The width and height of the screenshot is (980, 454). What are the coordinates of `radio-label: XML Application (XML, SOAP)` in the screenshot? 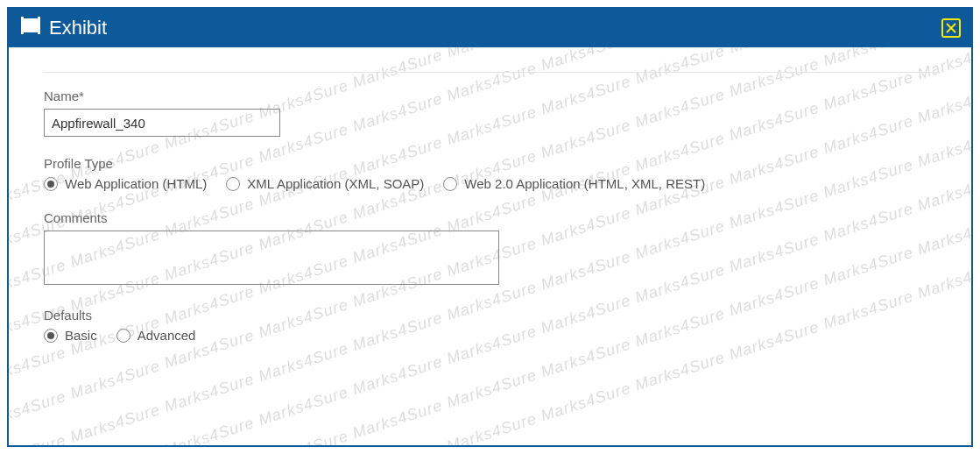 It's located at (335, 184).